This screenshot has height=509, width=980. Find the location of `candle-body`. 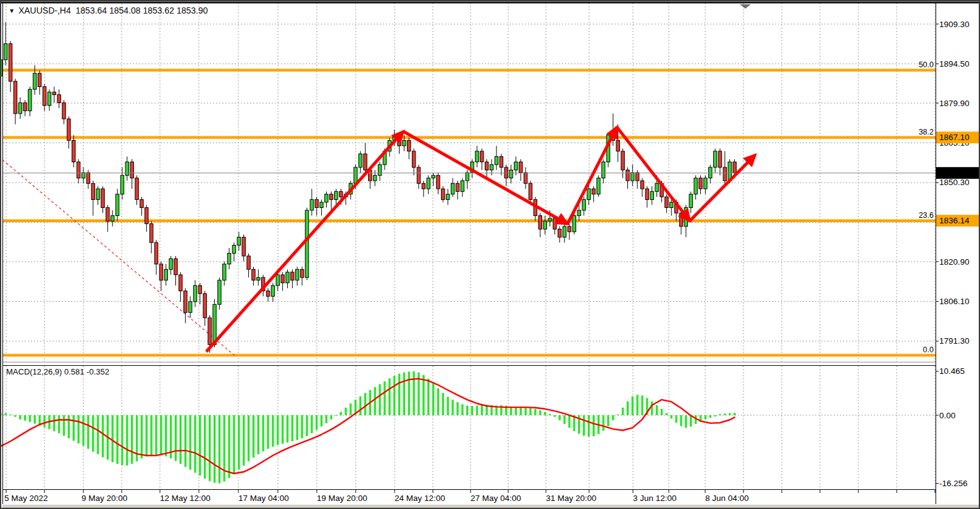

candle-body is located at coordinates (2, 68).